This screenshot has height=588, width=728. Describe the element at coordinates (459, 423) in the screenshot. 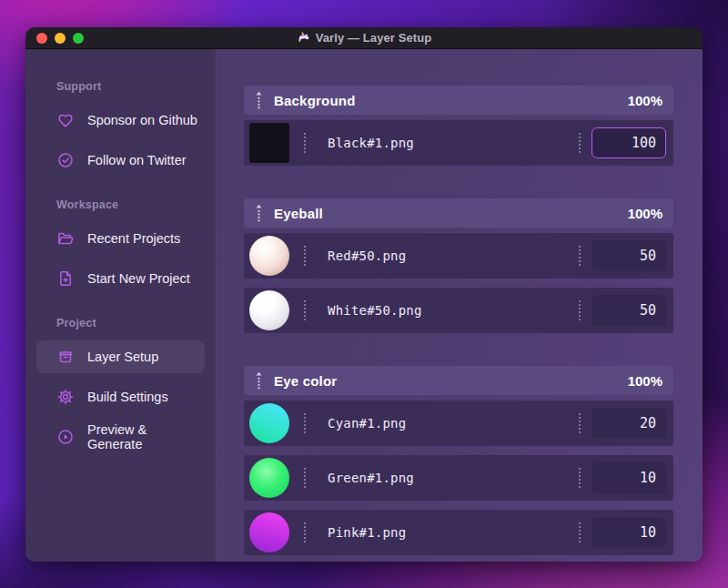

I see `layer-row: Cyan#1.png` at that location.